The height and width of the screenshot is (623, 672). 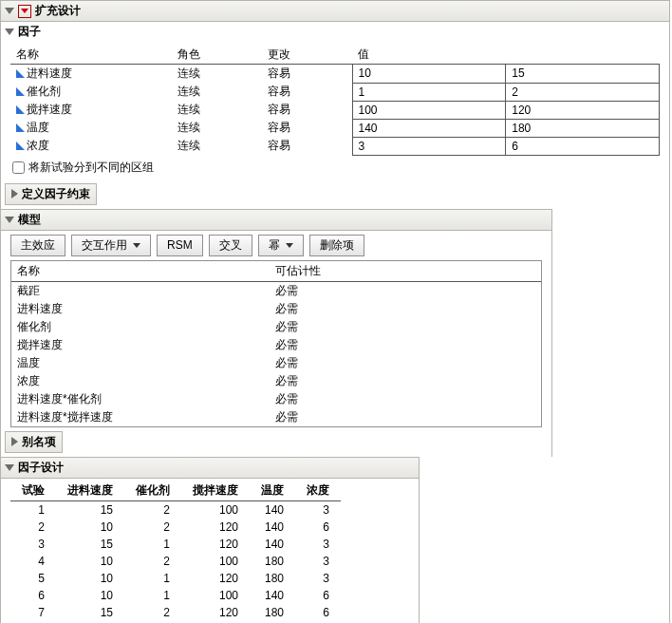 What do you see at coordinates (176, 544) in the screenshot?
I see `design-row: 31511201403` at bounding box center [176, 544].